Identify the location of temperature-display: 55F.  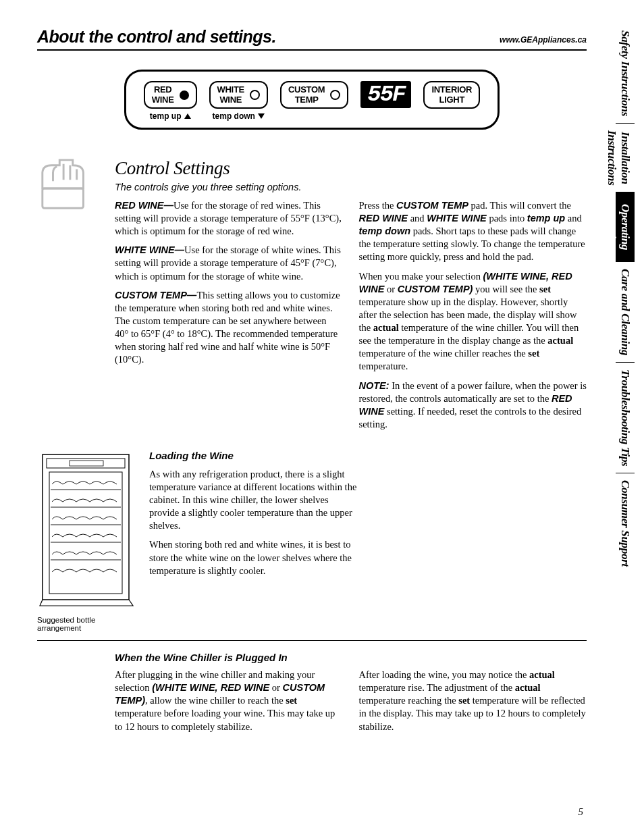
(386, 95).